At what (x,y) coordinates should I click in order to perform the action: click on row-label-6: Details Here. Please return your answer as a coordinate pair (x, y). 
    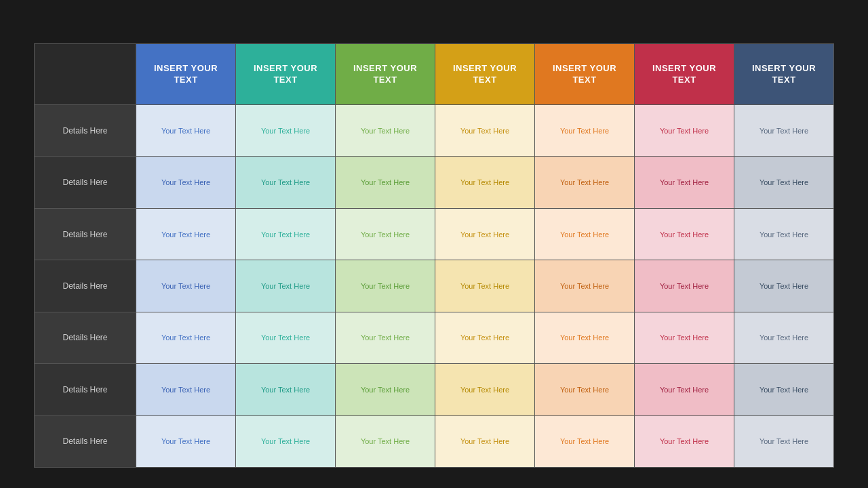
    Looking at the image, I should click on (85, 442).